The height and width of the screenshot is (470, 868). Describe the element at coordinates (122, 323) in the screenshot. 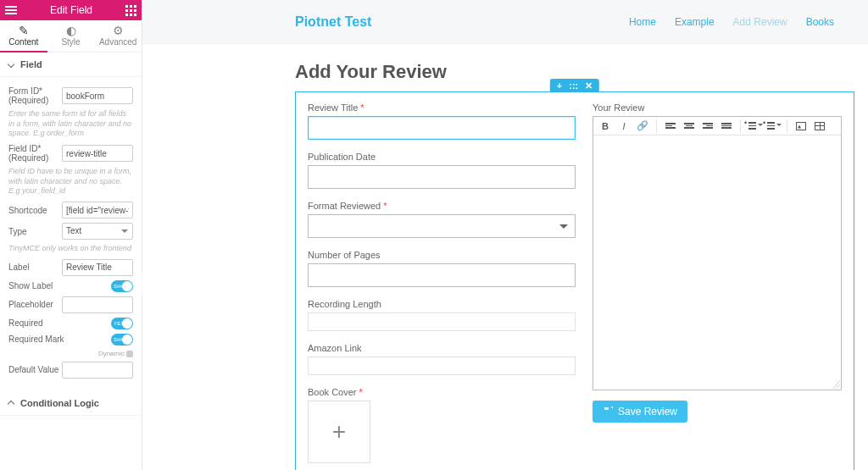

I see `required-toggle: YES` at that location.